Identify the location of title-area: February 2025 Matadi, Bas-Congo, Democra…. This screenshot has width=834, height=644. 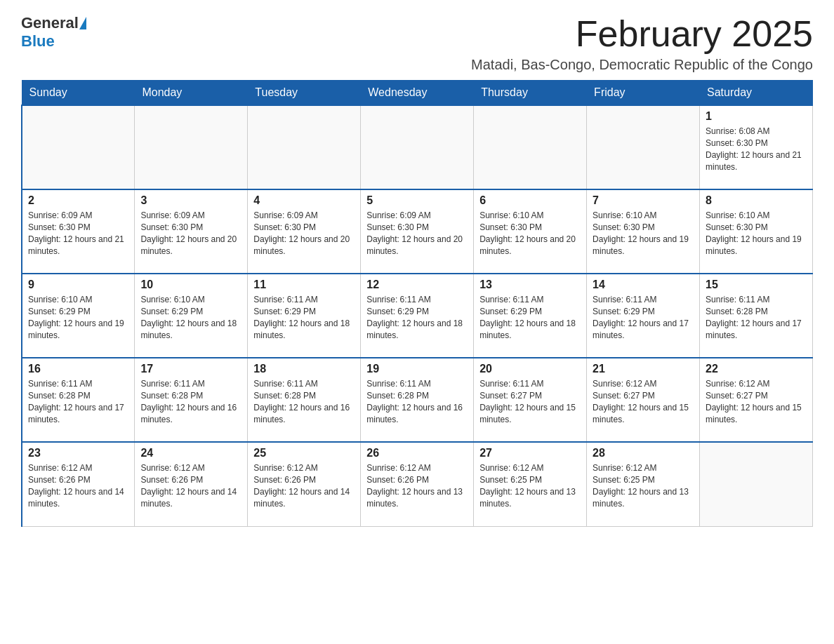
(642, 43).